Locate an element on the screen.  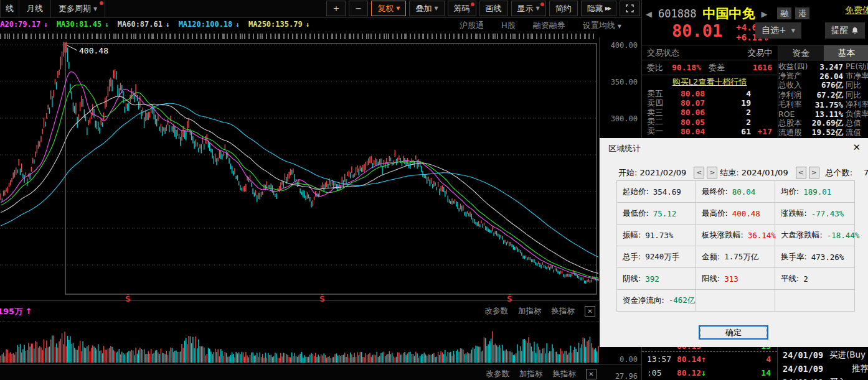
stat-value: -462亿 is located at coordinates (682, 301).